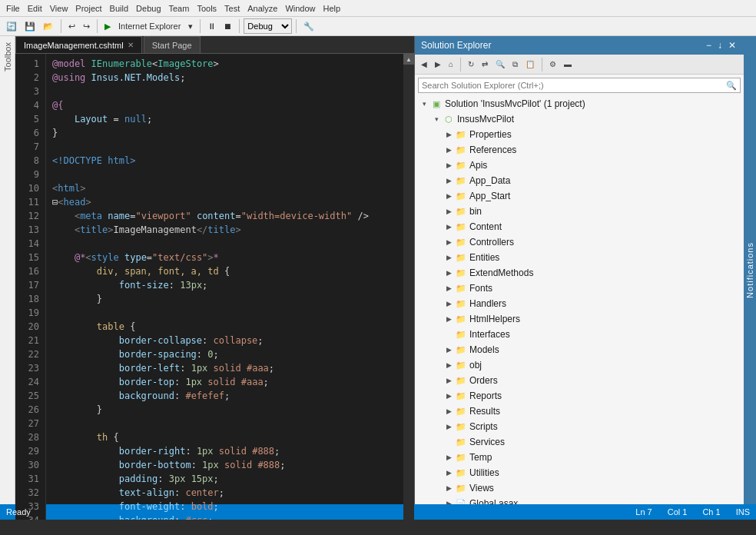  I want to click on tree-item-obj: ▶ 📁 obj, so click(579, 365).